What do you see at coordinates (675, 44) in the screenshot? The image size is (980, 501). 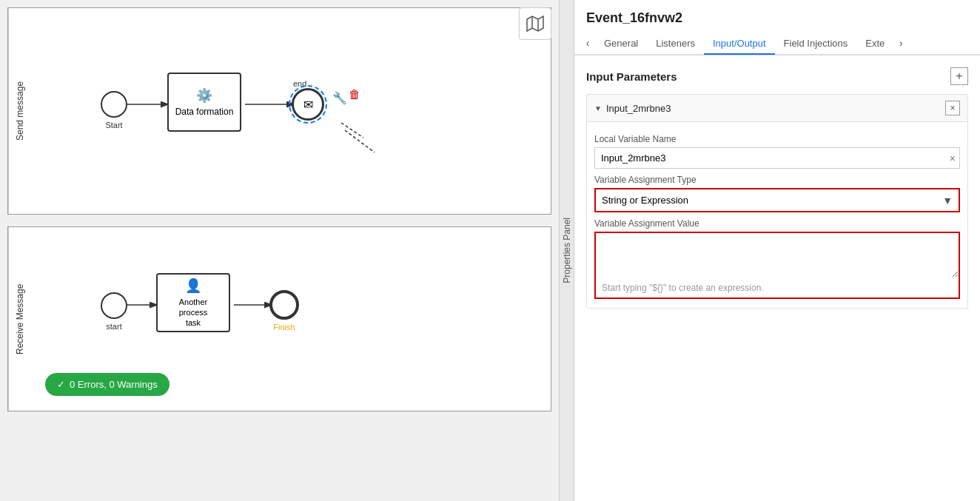 I see `tab-listeners: Listeners` at bounding box center [675, 44].